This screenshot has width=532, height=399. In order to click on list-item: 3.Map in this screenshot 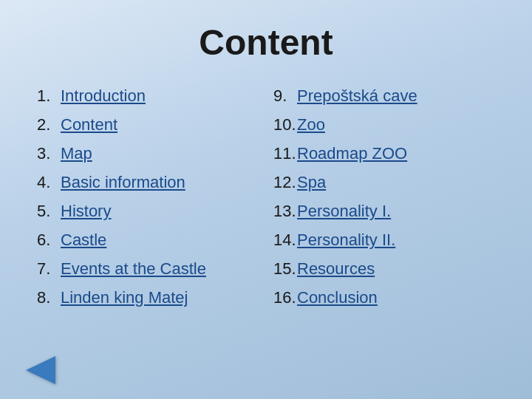, I will do `click(148, 154)`.